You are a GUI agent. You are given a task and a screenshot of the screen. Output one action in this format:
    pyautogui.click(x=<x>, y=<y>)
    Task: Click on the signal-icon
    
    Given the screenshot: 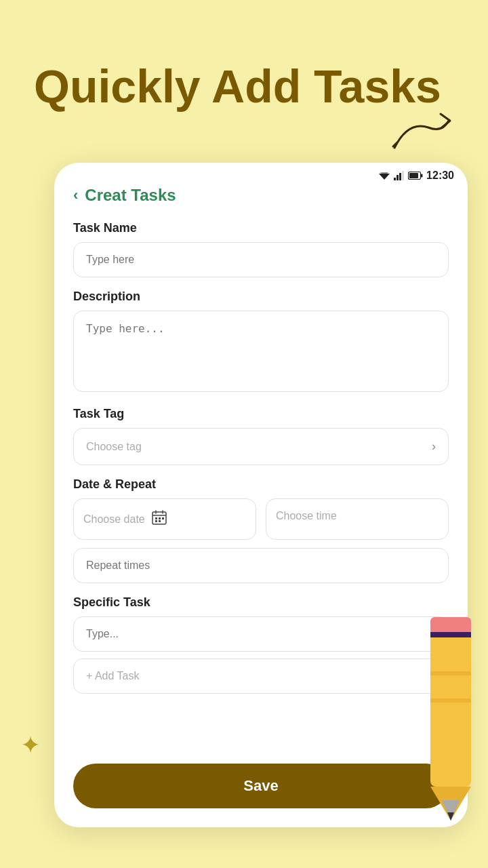 What is the action you would take?
    pyautogui.click(x=399, y=176)
    